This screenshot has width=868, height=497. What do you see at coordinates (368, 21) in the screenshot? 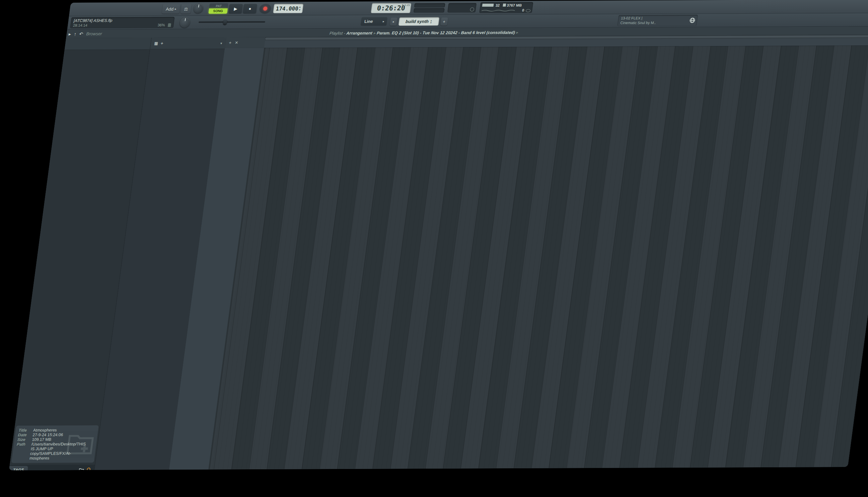
I see `snap-value: Line` at bounding box center [368, 21].